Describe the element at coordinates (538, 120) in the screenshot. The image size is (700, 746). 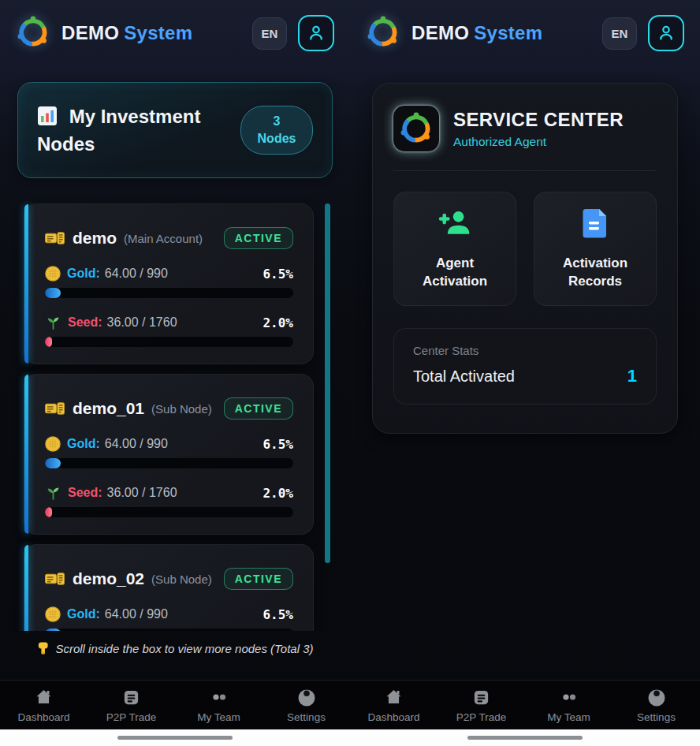
I see `service-center-title: SERVICE CENTER` at that location.